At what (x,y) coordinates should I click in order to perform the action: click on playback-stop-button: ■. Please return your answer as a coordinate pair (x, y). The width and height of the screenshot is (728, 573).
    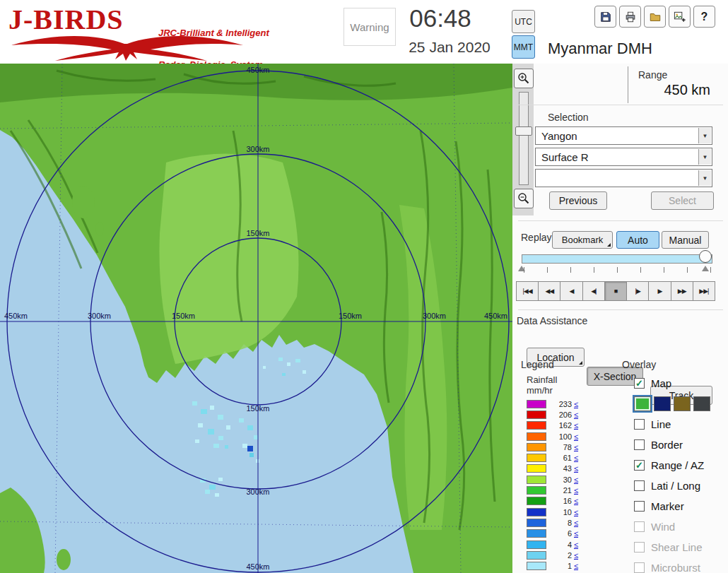
    Looking at the image, I should click on (616, 291).